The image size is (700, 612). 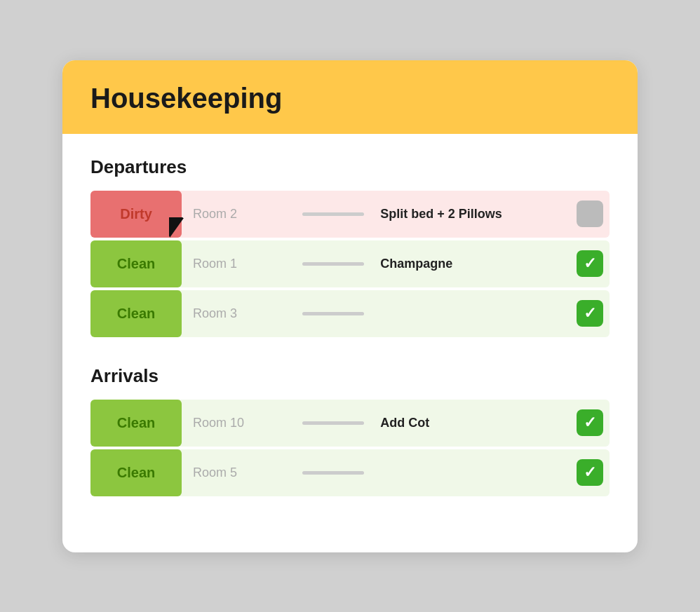 I want to click on checkbox-col-2: ✓, so click(x=590, y=264).